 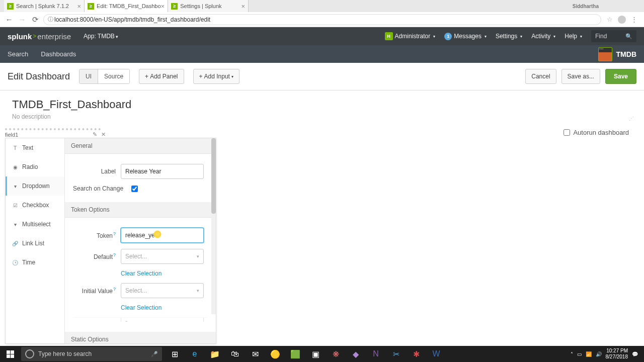 I want to click on onenote-icon: N, so click(x=376, y=354).